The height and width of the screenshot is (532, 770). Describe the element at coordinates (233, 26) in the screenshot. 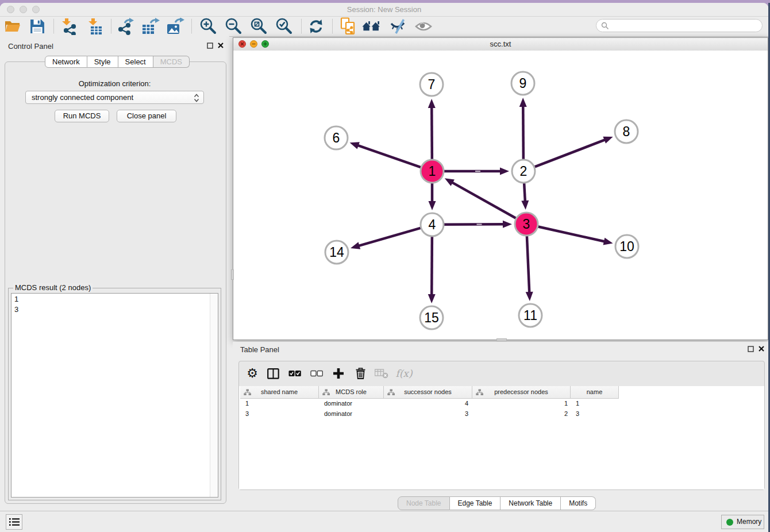

I see `zoom-out-icon` at that location.